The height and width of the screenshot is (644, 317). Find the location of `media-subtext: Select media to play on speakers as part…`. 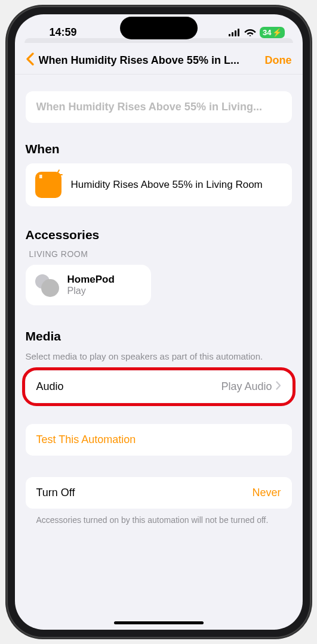

media-subtext: Select media to play on speakers as part… is located at coordinates (159, 357).